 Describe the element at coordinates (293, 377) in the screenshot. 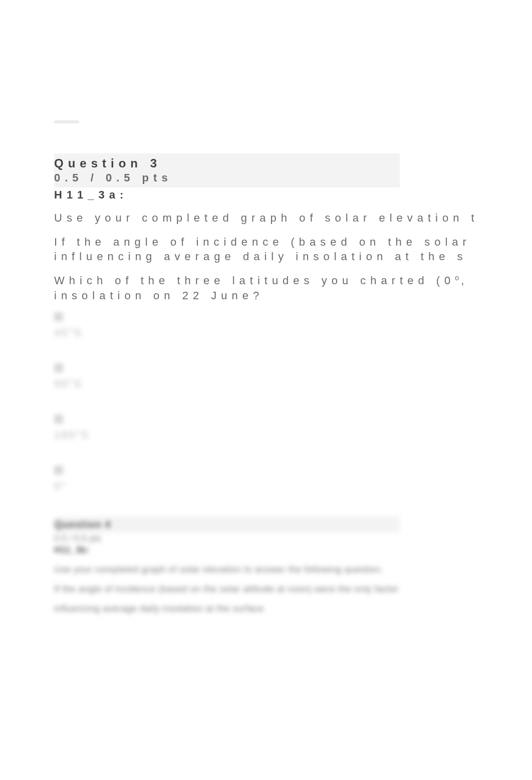

I see `answer-option: 90°S` at that location.